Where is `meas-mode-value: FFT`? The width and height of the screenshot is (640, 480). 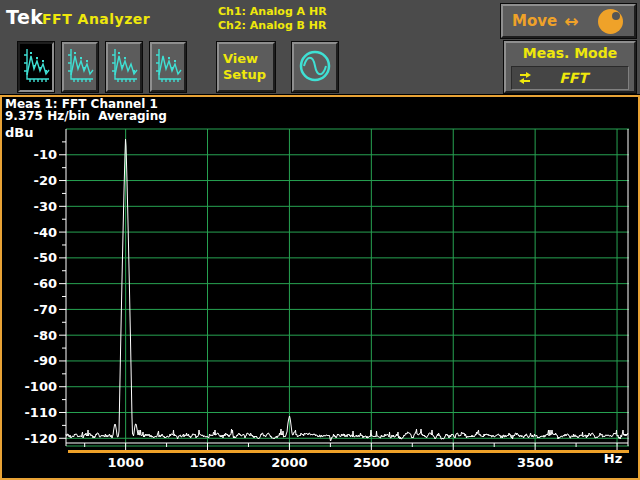
meas-mode-value: FFT is located at coordinates (574, 78).